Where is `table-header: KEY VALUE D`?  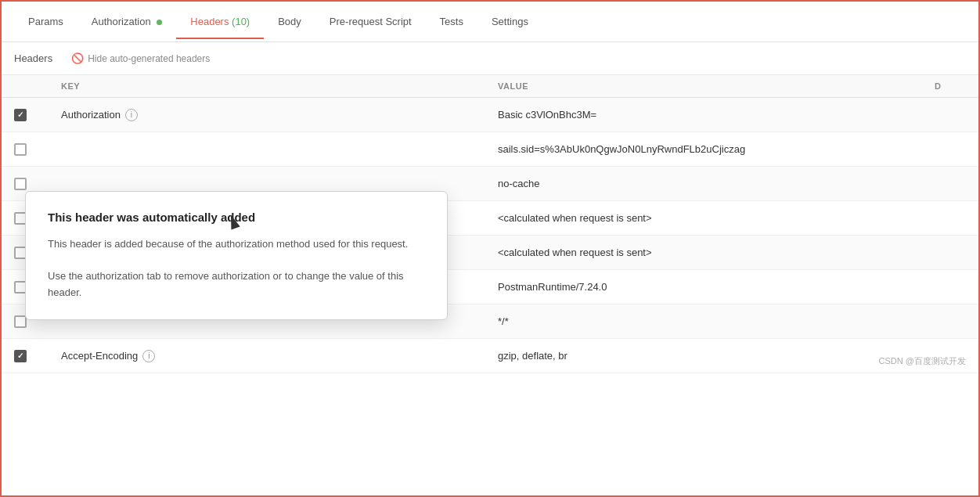
table-header: KEY VALUE D is located at coordinates (490, 86).